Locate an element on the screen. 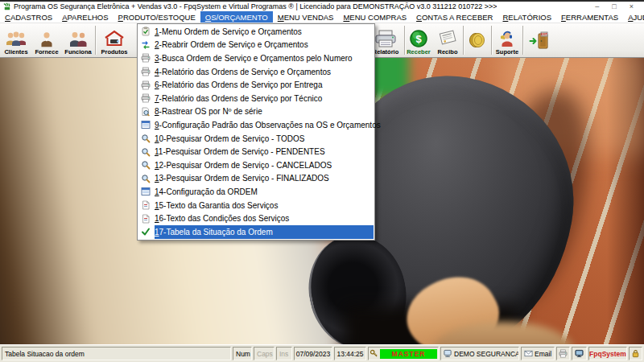 This screenshot has width=644, height=362. relatorio-label: Relatório is located at coordinates (386, 52).